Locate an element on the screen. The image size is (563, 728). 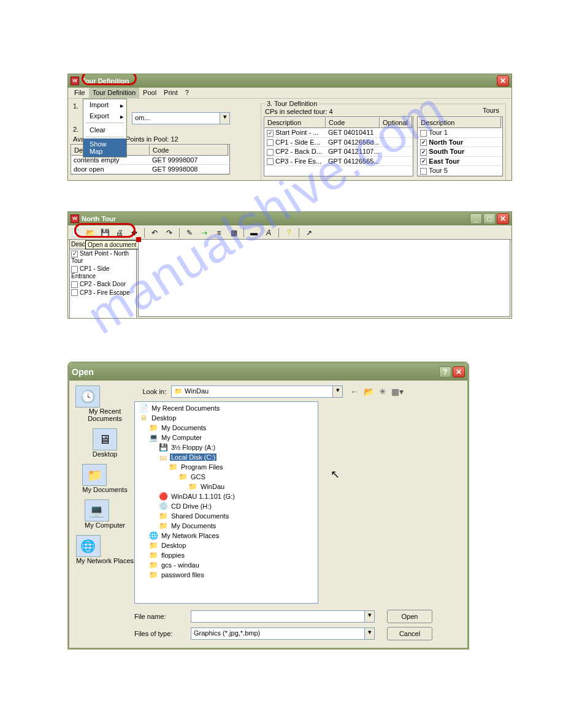
views-icon: ▦▾ is located at coordinates (397, 392).